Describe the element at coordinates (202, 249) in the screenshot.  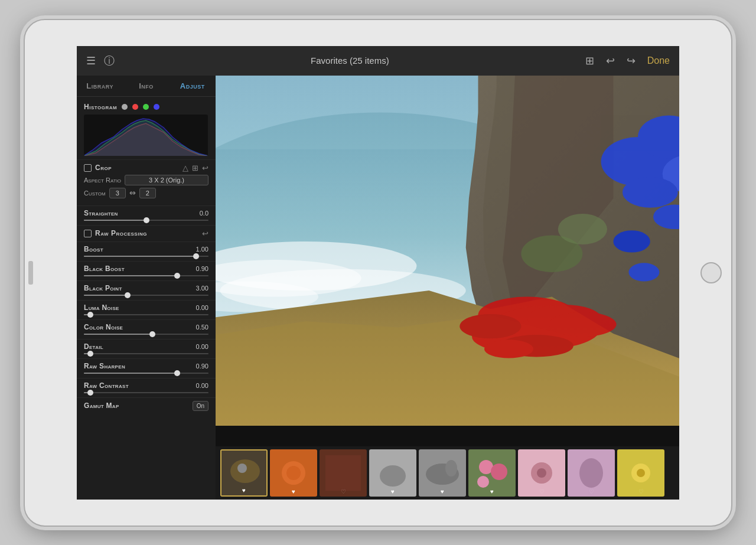
I see `boost-value: 1.00` at that location.